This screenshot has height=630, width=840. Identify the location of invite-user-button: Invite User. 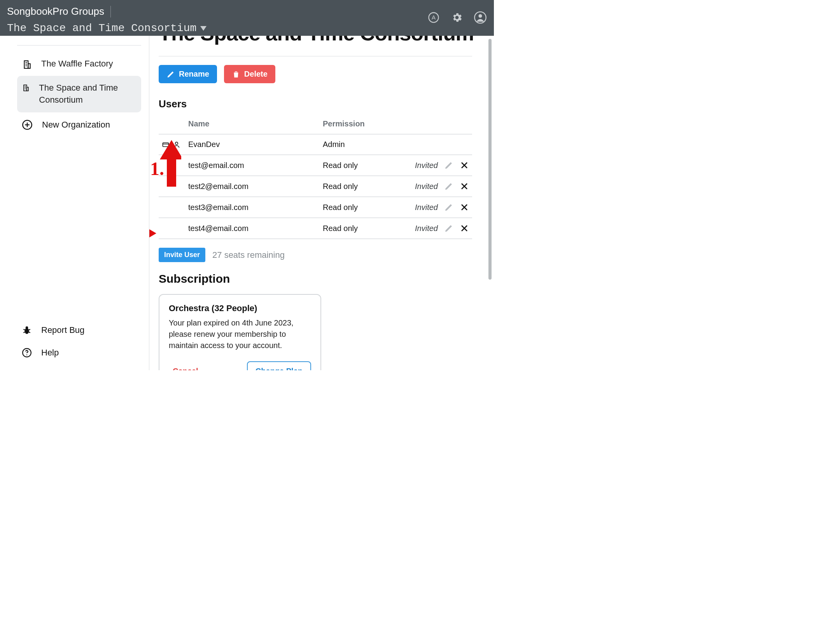
(182, 255).